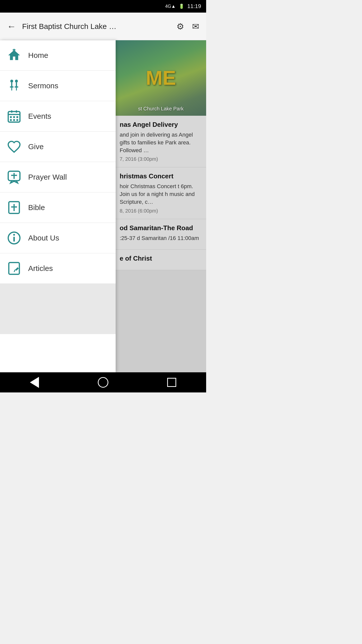 This screenshot has height=644, width=362. I want to click on sidebar-item-prayer-wall: Prayer Wall, so click(58, 177).